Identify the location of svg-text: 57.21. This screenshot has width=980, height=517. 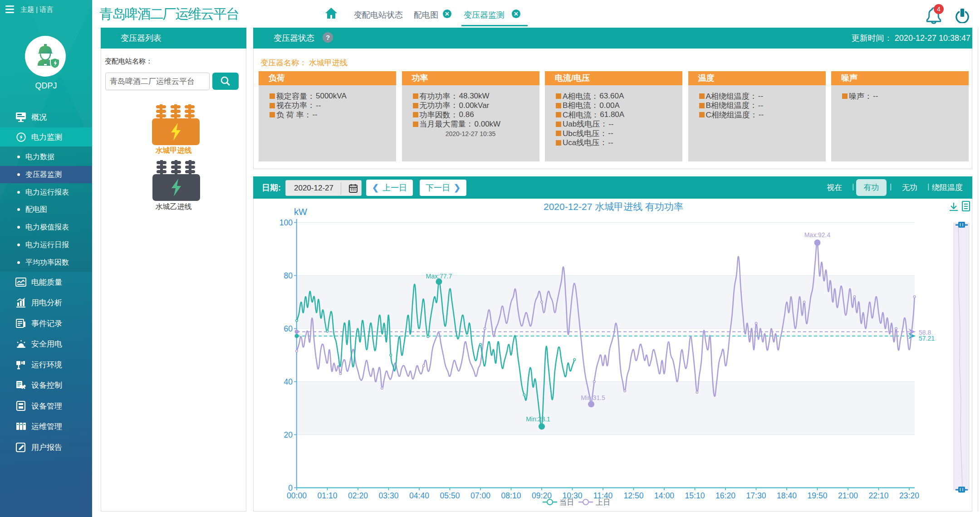
(926, 338).